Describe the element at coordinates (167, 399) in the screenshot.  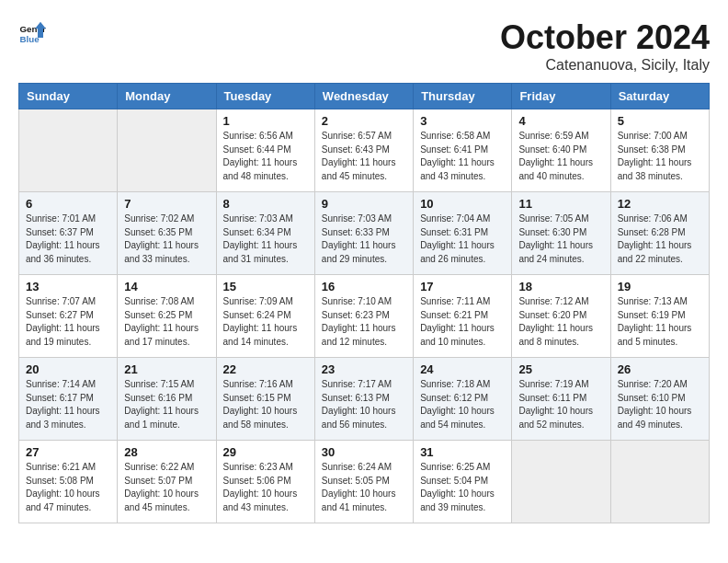
I see `calendar-cell: 21Sunrise: 7:15 AMSunset: 6:16 PMDayligh…` at that location.